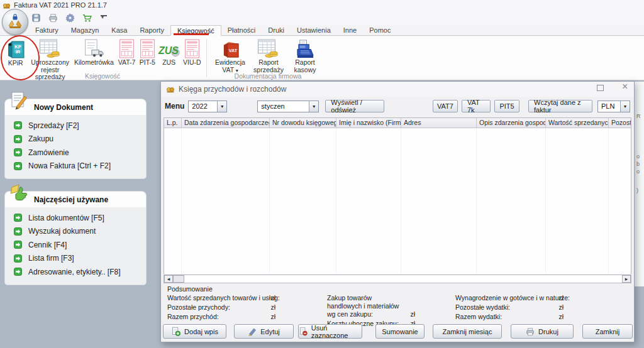 This screenshot has height=348, width=644. What do you see at coordinates (268, 58) in the screenshot?
I see `ribbon-group-dokumentacja: Ewidencja VAT Raport sprzedaży Raport ka…` at bounding box center [268, 58].